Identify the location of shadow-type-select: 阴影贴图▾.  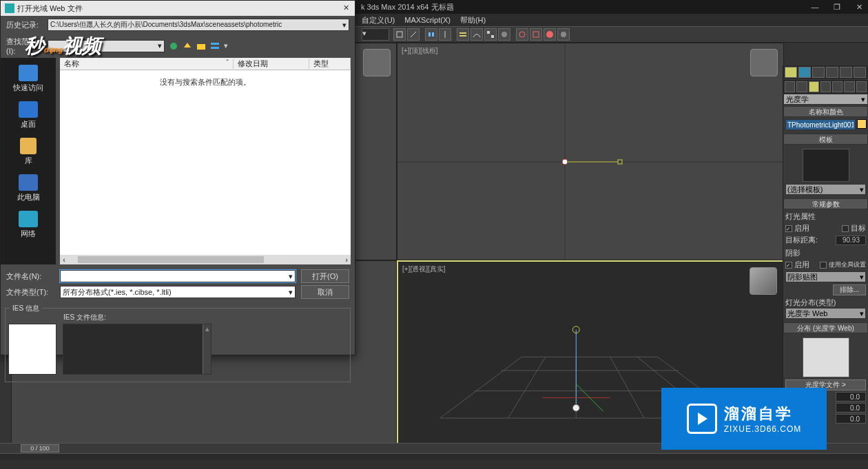
(825, 277).